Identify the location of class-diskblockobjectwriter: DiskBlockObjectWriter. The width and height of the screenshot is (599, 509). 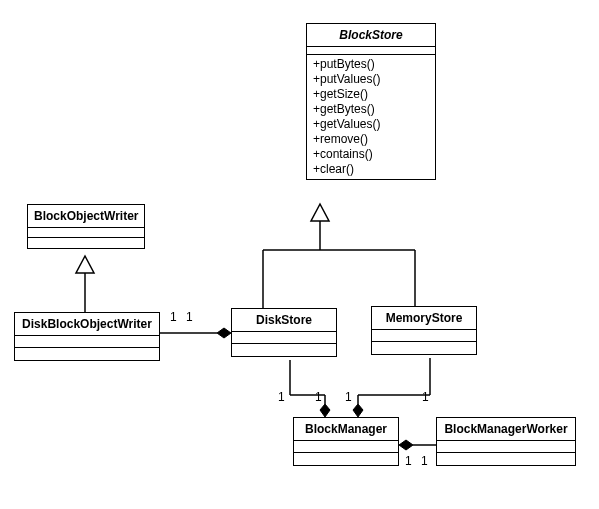
(87, 336).